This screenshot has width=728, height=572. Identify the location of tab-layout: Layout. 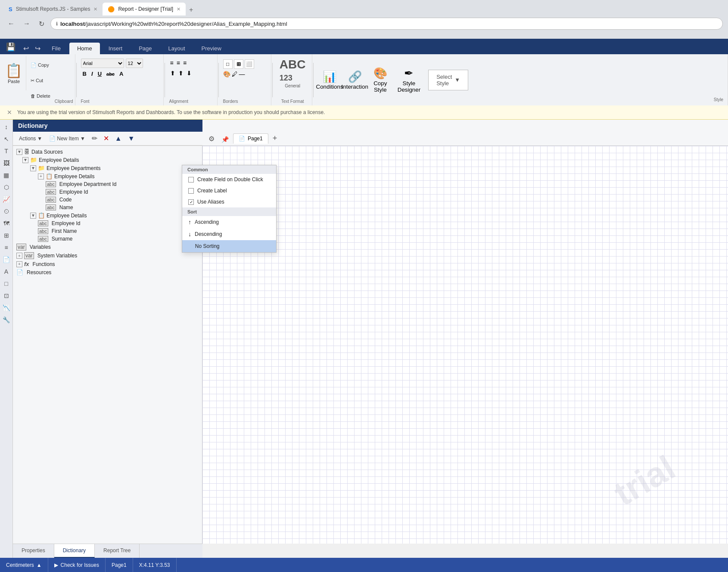
(177, 48).